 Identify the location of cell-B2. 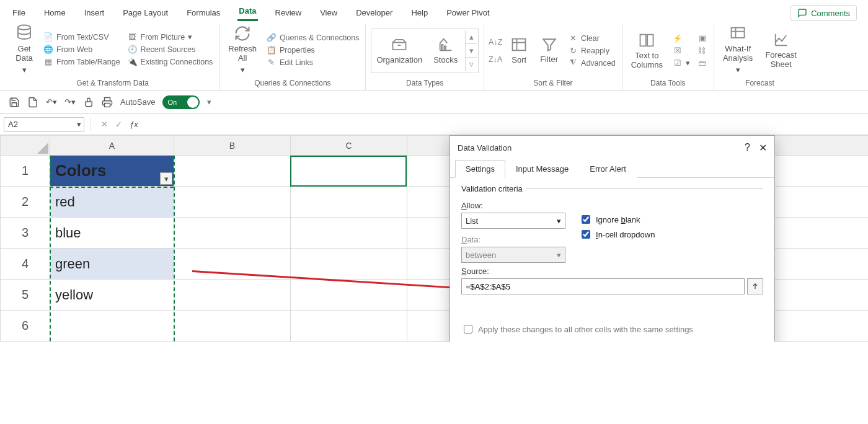
(232, 202).